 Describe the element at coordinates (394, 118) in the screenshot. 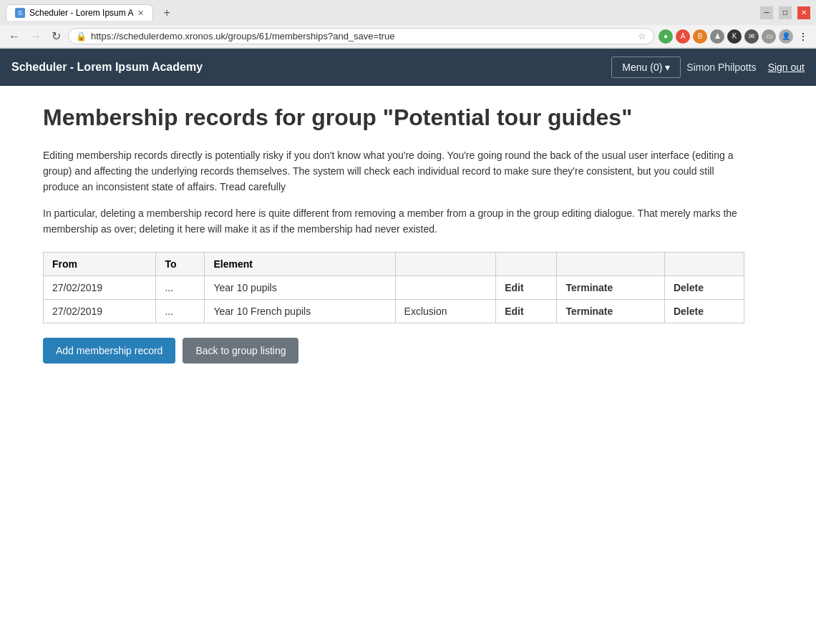

I see `page-title: Membership records for group "Potential …` at that location.